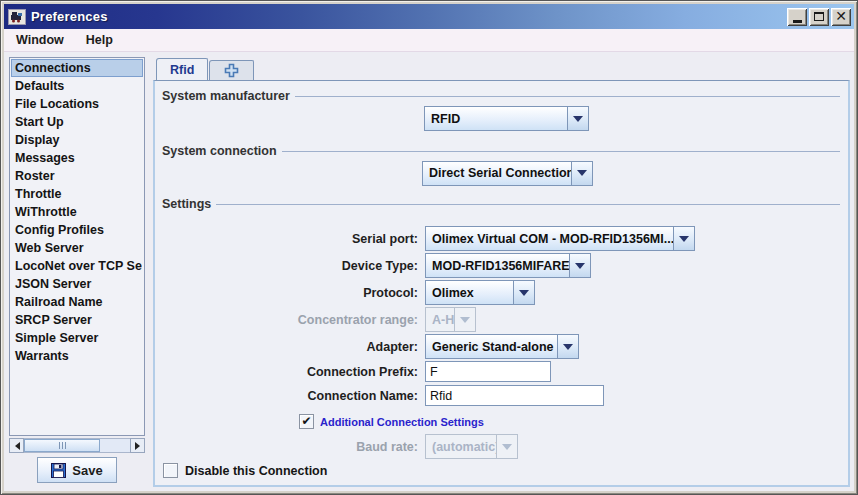 The width and height of the screenshot is (858, 495). What do you see at coordinates (294, 239) in the screenshot?
I see `serial-port-label: Serial port:` at bounding box center [294, 239].